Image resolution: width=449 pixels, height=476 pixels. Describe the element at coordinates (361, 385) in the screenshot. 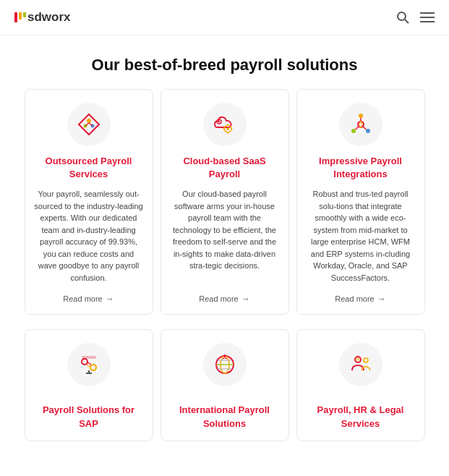

I see `bottom-card-hr-legal: Payroll, HR & Legal Services` at that location.